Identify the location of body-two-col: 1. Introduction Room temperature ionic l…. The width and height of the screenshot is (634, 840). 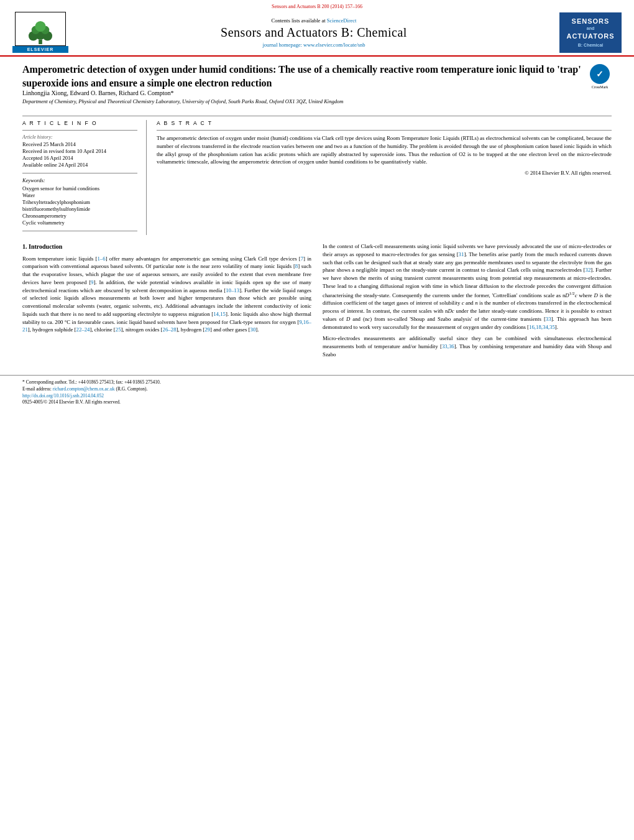
(317, 302).